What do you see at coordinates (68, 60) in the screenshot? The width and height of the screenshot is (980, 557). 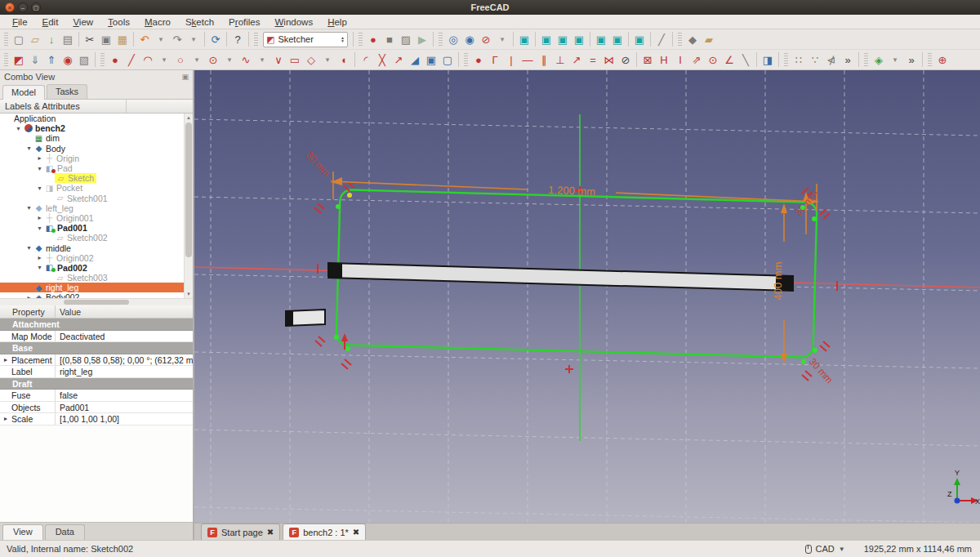 I see `view-sketch-icon: ◉` at bounding box center [68, 60].